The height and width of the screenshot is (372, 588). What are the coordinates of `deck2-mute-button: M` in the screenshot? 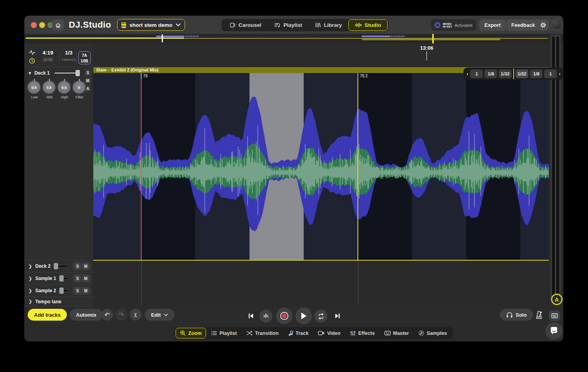 It's located at (86, 266).